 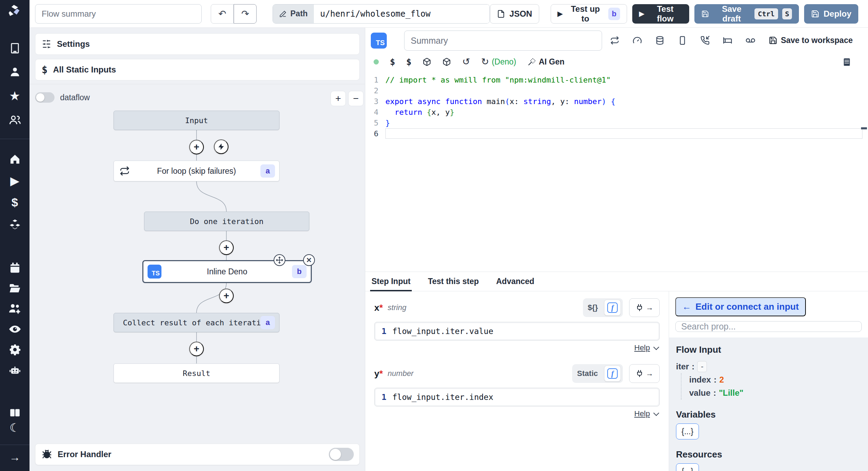 What do you see at coordinates (831, 14) in the screenshot?
I see `deploy-button: Deploy` at bounding box center [831, 14].